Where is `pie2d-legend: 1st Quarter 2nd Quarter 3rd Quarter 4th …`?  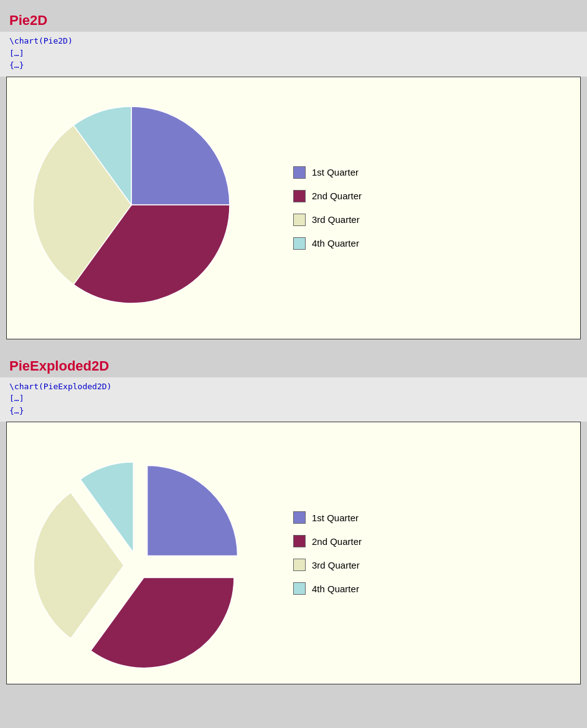 pie2d-legend: 1st Quarter 2nd Quarter 3rd Quarter 4th … is located at coordinates (327, 208).